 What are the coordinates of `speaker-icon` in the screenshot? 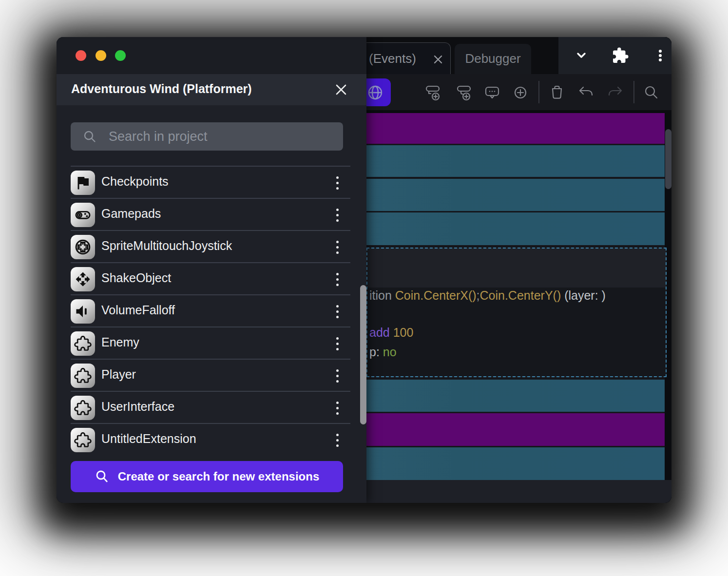 It's located at (83, 311).